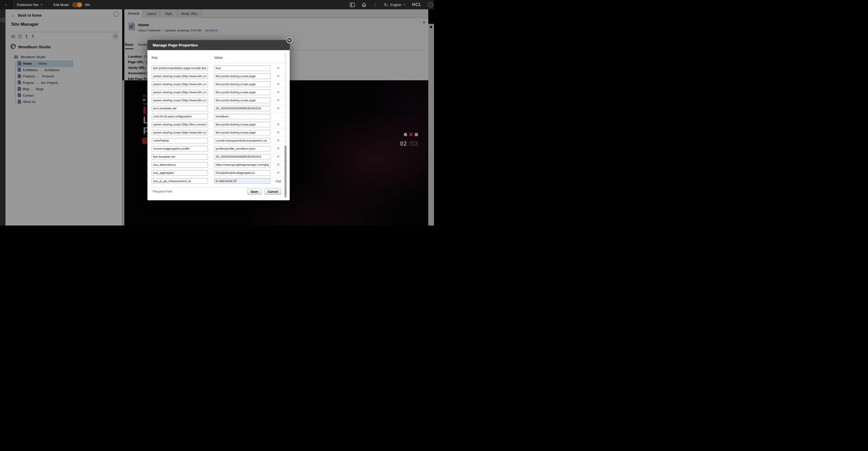  Describe the element at coordinates (217, 5) in the screenshot. I see `top-bar: ‹ Published Site ▼ Edit Mode: ON ⋮ 文A En…` at that location.